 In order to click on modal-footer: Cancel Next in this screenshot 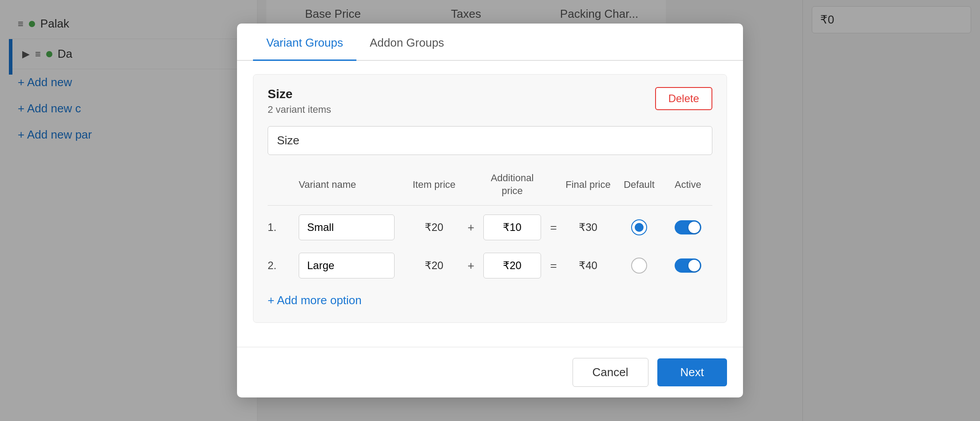, I will do `click(490, 372)`.